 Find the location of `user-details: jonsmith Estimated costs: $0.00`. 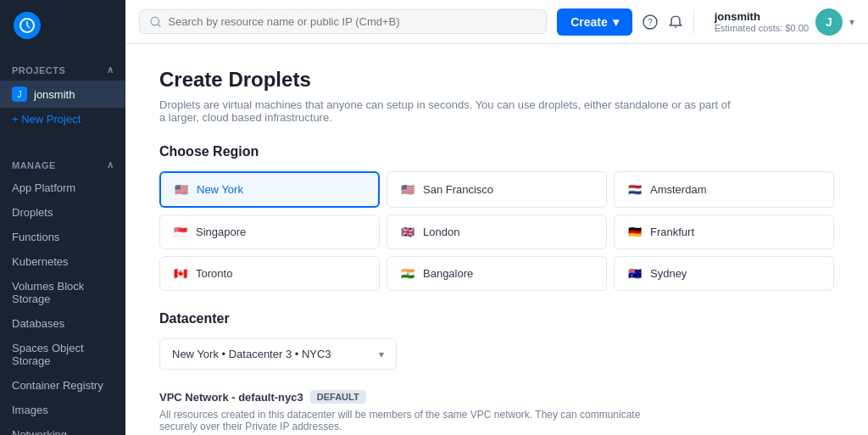

user-details: jonsmith Estimated costs: $0.00 is located at coordinates (761, 22).